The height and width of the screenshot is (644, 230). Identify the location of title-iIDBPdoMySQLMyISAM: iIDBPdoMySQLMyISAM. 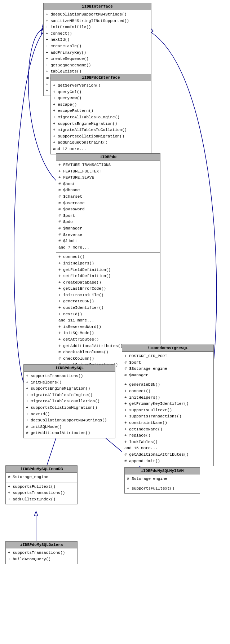
(162, 471).